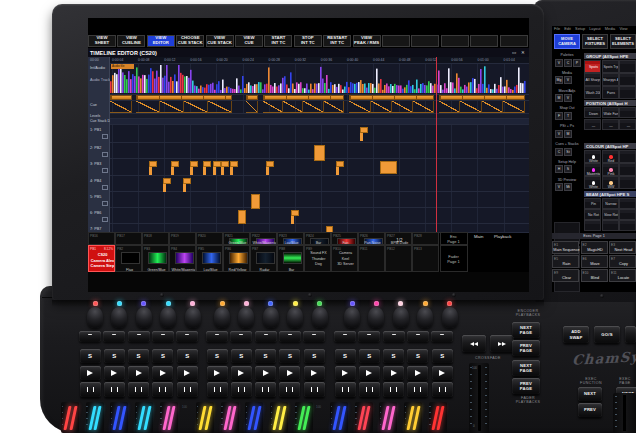 Image resolution: width=636 pixels, height=433 pixels. Describe the element at coordinates (592, 182) in the screenshot. I see `palette-cell: White` at that location.